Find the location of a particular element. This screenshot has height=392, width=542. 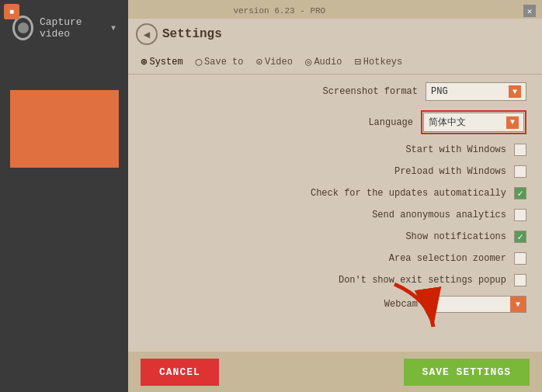

tab-hotkeys-label: Hotkeys is located at coordinates (383, 62).